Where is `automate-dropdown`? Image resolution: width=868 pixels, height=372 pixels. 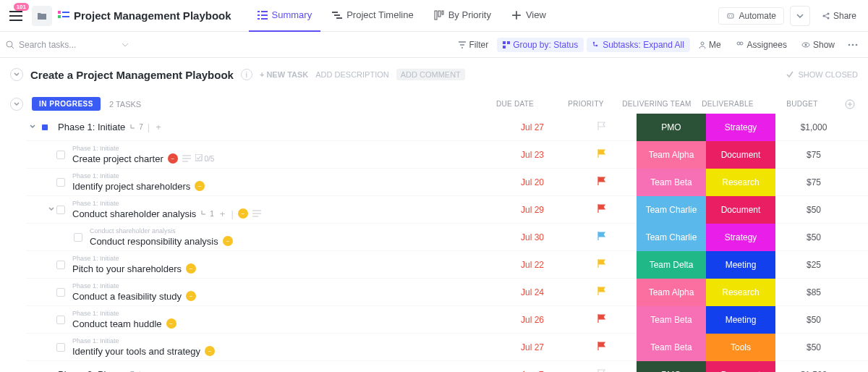
automate-dropdown is located at coordinates (800, 16).